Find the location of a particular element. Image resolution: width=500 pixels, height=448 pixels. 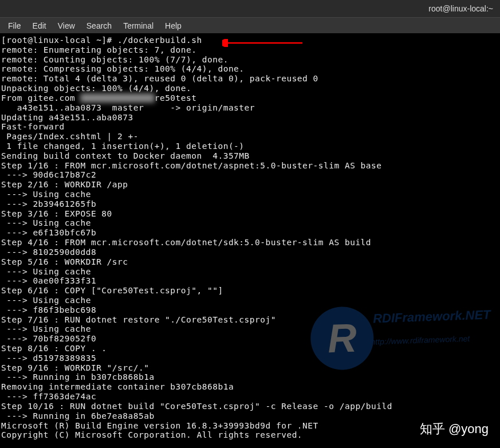

prompt-line: [root@linux-local ~]# ./dockerbuild.sh is located at coordinates (250, 40).